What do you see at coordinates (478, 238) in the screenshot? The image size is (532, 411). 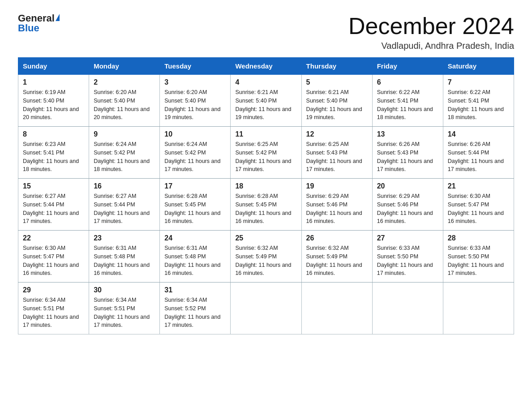 I see `day-number: 28` at bounding box center [478, 238].